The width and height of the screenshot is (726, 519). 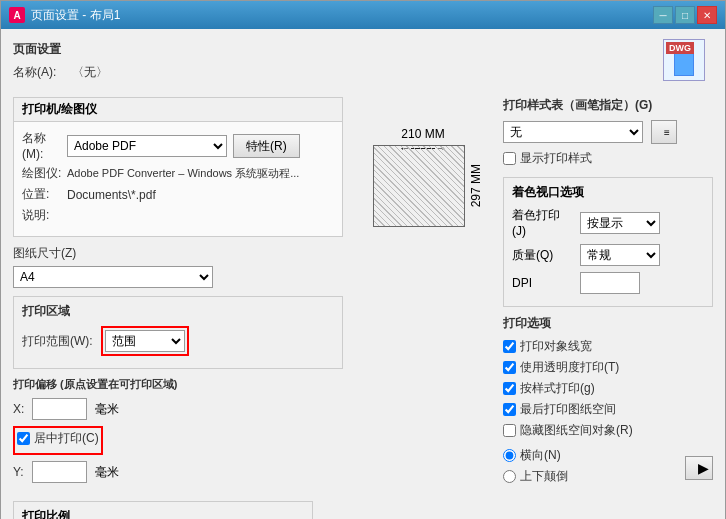 I want to click on print-style-edit-button: ≡, so click(x=664, y=132).